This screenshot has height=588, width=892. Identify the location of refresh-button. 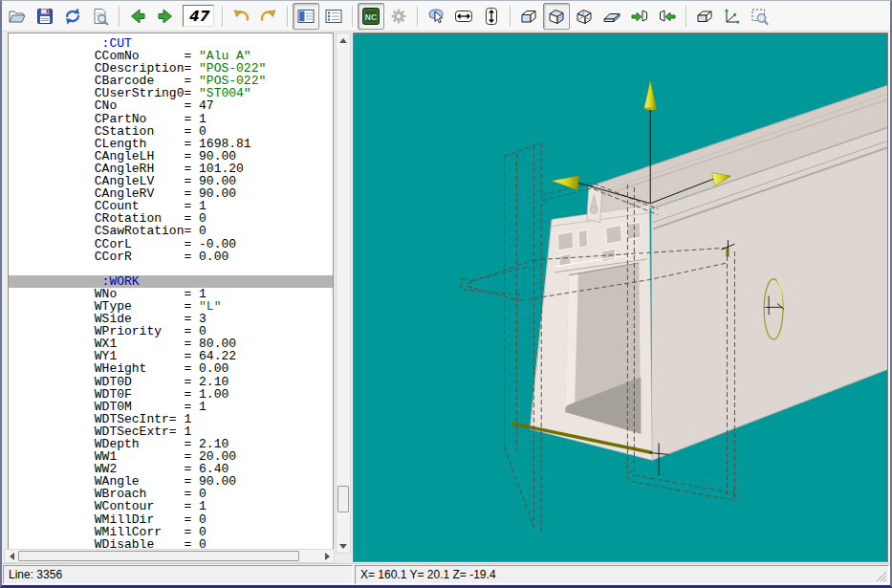
(73, 16).